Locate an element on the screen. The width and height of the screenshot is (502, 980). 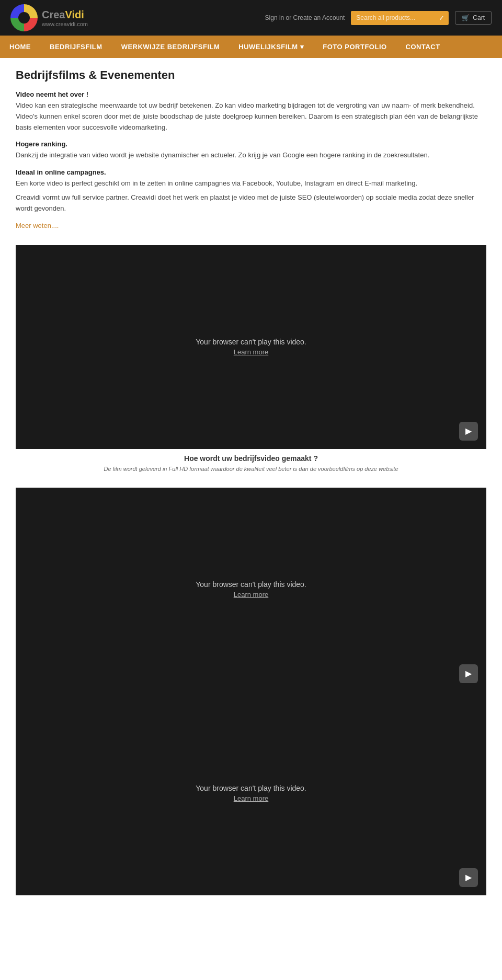
logo-text: CreaVidi www.creavidi.com is located at coordinates (65, 18).